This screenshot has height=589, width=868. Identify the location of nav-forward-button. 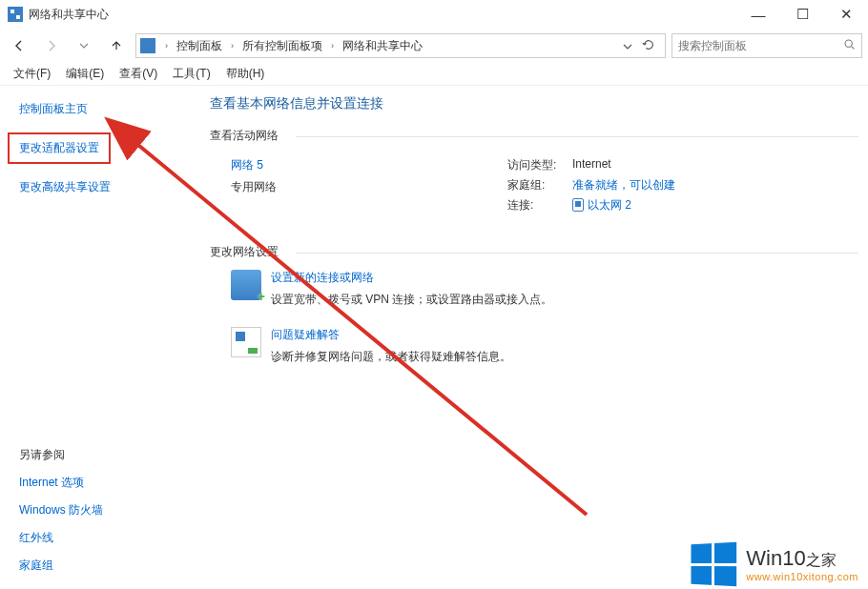
(52, 46).